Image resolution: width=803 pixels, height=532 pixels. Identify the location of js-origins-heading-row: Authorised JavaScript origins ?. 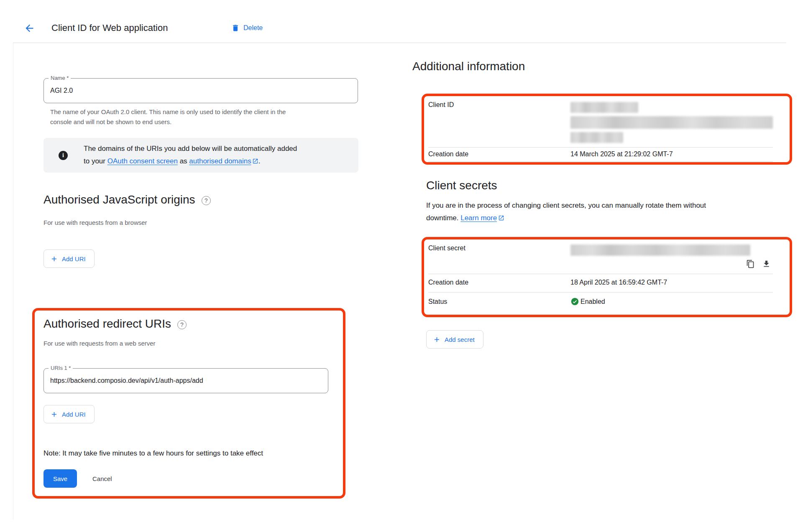
(127, 200).